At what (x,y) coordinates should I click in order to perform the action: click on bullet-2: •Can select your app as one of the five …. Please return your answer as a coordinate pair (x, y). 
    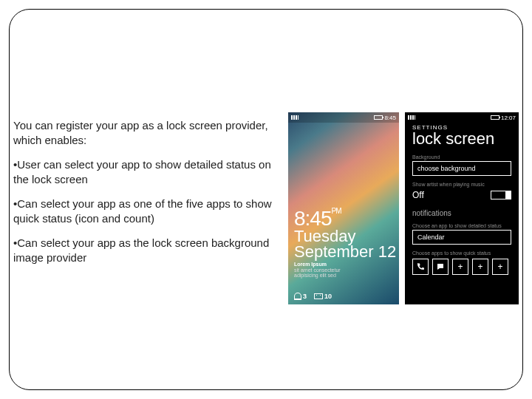
    Looking at the image, I should click on (146, 211).